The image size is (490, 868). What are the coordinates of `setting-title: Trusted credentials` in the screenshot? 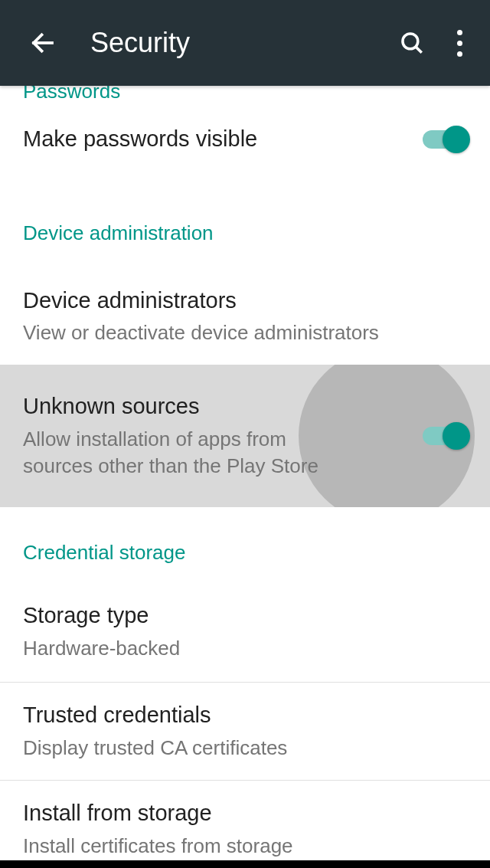 It's located at (245, 716).